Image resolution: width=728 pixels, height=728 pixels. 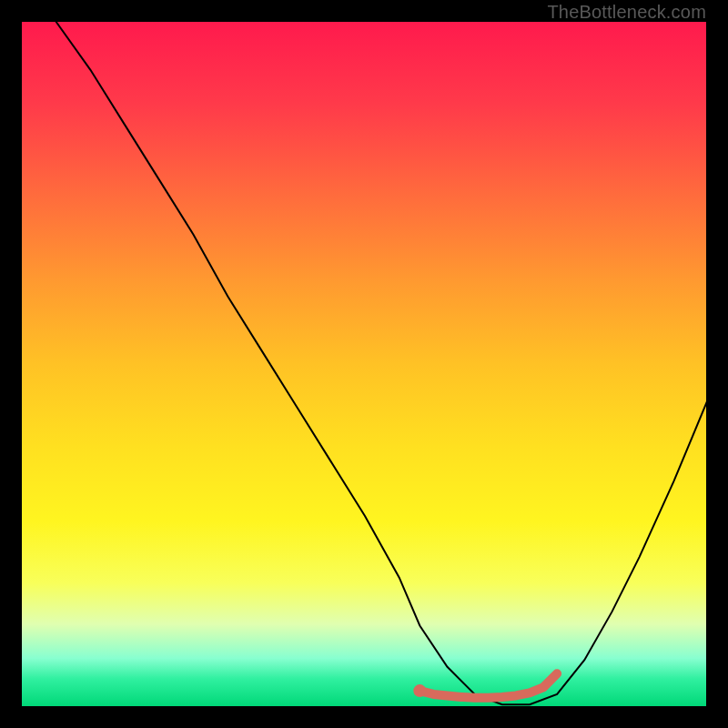 I want to click on highlight-flat-path, so click(x=488, y=685).